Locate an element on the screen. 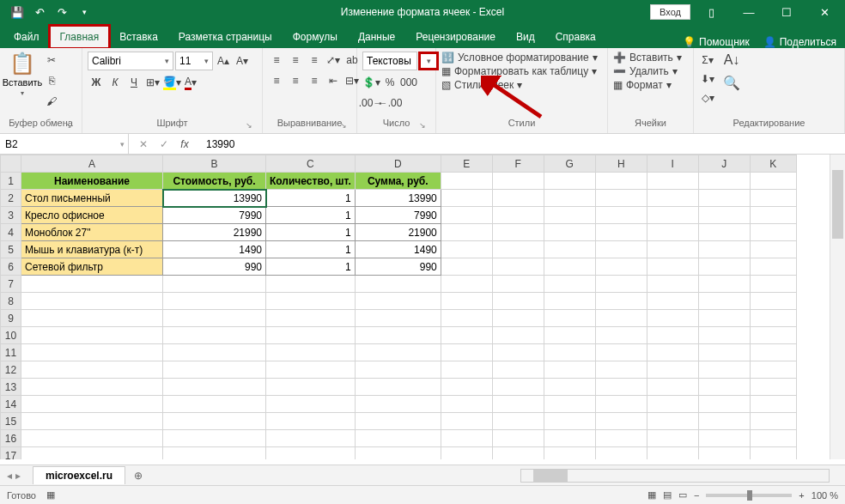  zoom-out-icon: − is located at coordinates (696, 495).